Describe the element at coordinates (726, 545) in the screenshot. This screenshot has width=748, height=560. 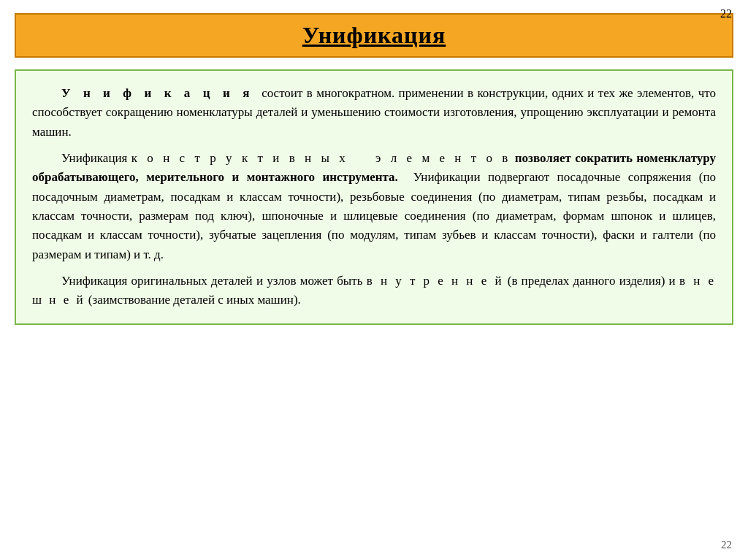
I see `page-number-bottom: 22` at that location.